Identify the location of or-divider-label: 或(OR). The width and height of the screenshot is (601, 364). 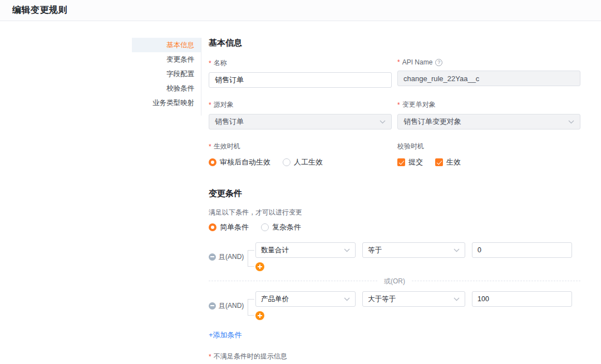
(395, 281).